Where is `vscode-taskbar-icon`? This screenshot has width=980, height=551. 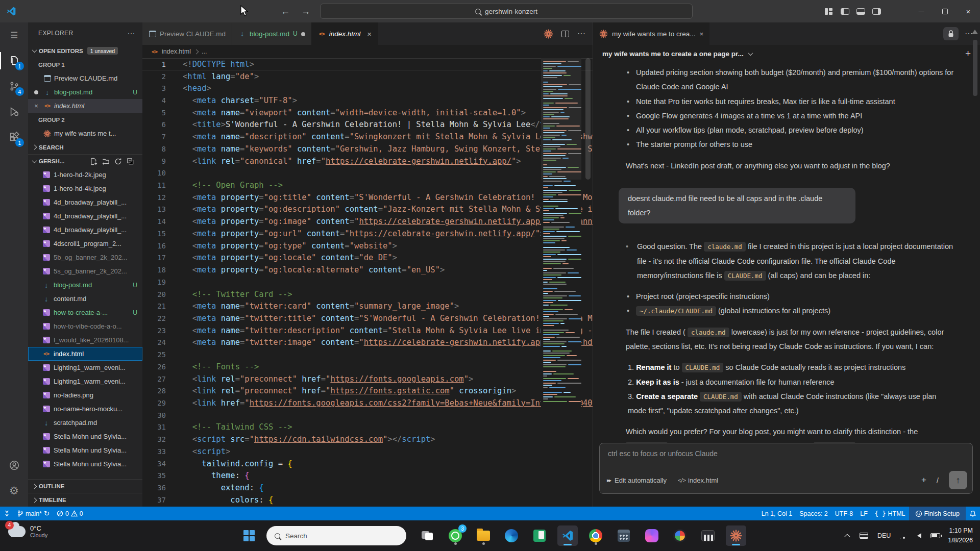
vscode-taskbar-icon is located at coordinates (568, 536).